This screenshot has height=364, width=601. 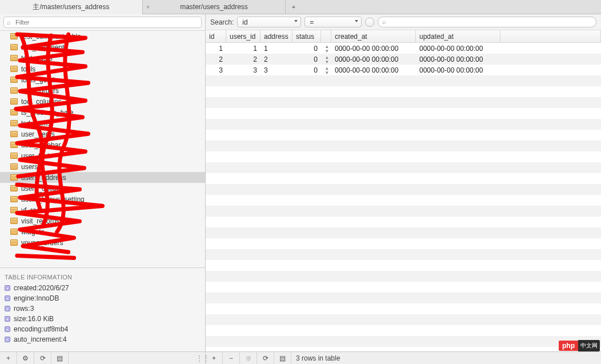 What do you see at coordinates (103, 145) in the screenshot?
I see `table-item: user_sidebar` at bounding box center [103, 145].